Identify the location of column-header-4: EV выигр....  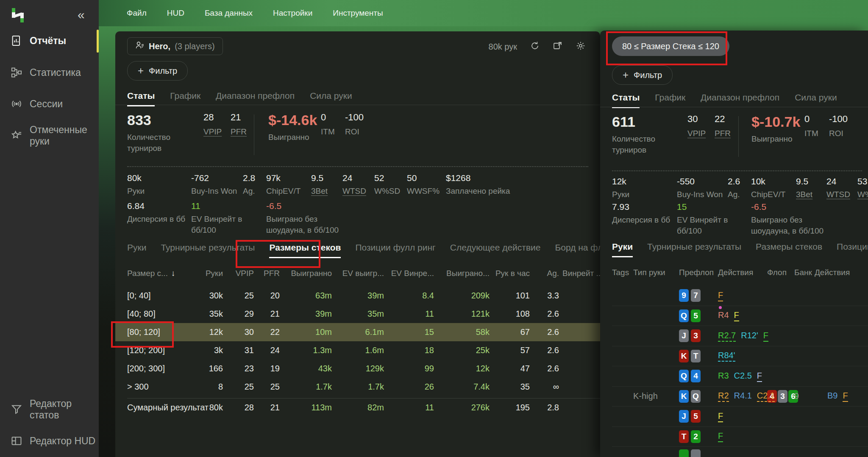
(361, 273).